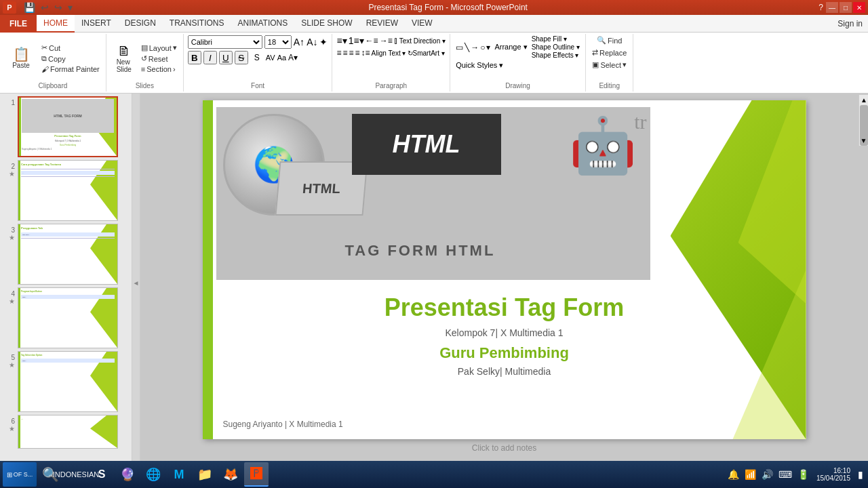  I want to click on slide-thumbnail-2: Cara penggunaan Tag Textarea ..., so click(68, 190).